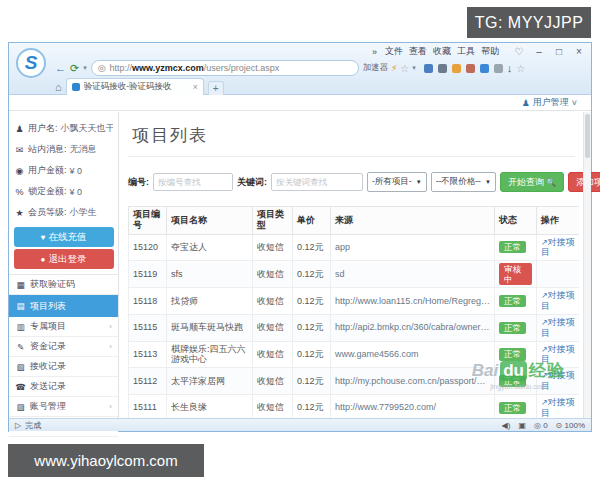  I want to click on back-button: ←, so click(60, 68).